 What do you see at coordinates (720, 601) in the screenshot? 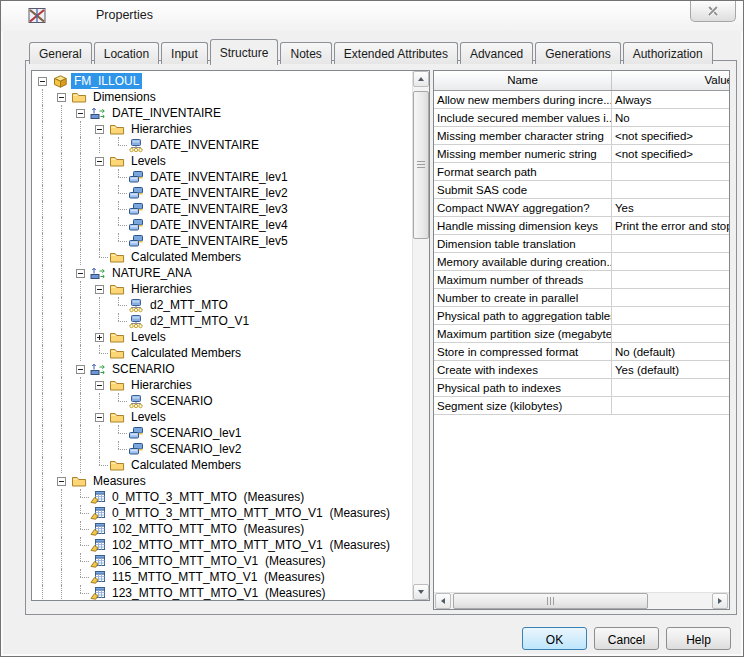
I see `scroll-right-button` at bounding box center [720, 601].